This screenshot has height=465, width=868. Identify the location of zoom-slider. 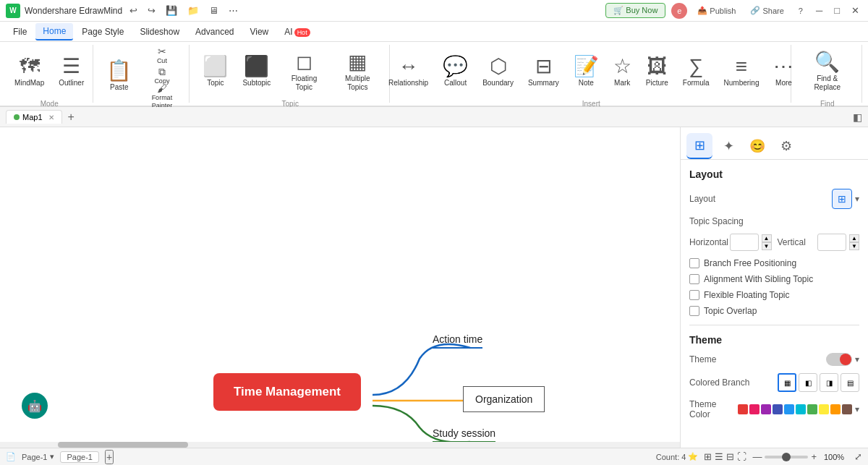
(786, 457).